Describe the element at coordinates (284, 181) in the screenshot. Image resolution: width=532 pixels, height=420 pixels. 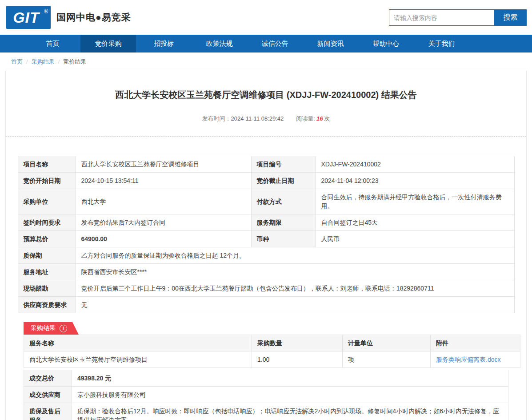
I see `bid-deadline-label: 竞价截止日期` at that location.